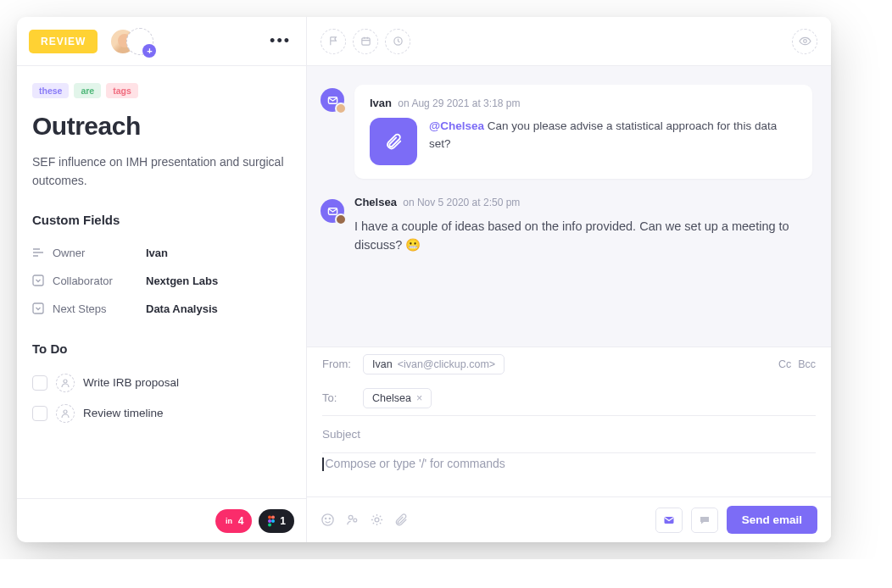 This screenshot has height=588, width=892. What do you see at coordinates (613, 136) in the screenshot?
I see `message-text: @Chelsea Can you please advise a statist…` at bounding box center [613, 136].